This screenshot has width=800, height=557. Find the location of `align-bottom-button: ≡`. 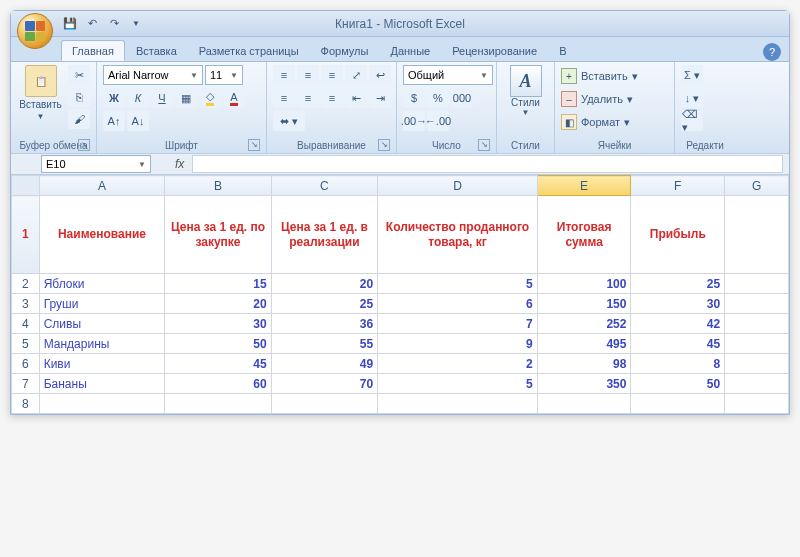

align-bottom-button: ≡ is located at coordinates (332, 75).